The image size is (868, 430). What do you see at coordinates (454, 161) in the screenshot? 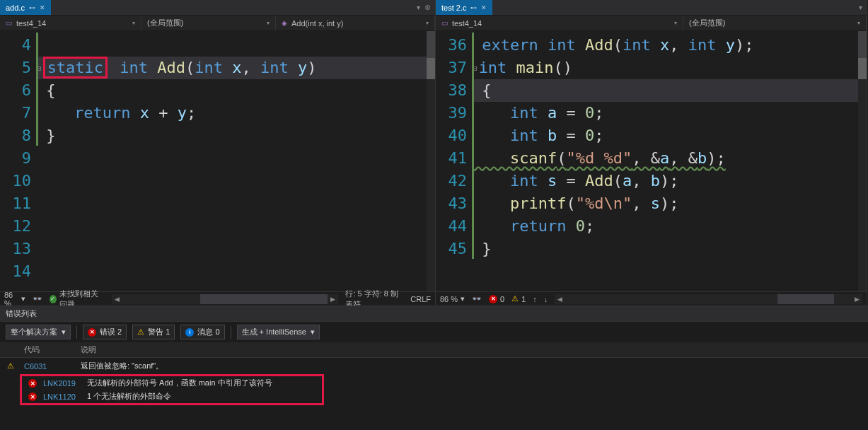
I see `line-gutter: 36 37 38 39 40 41 42 43 44 45` at bounding box center [454, 161].